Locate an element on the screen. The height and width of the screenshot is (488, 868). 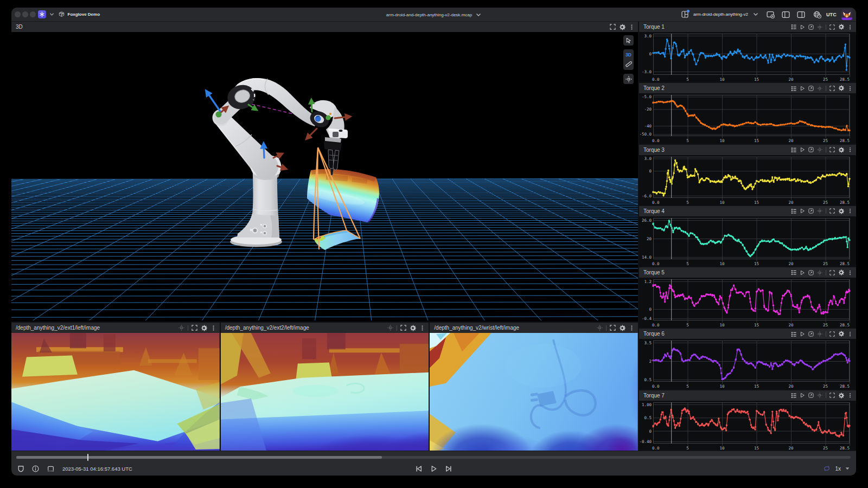
seek-backward-icon is located at coordinates (419, 468).